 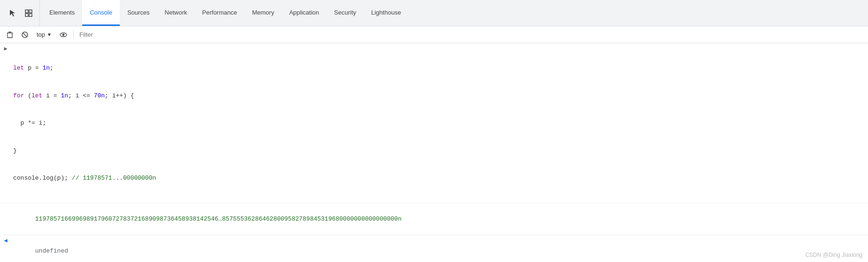 I want to click on code-line-4: }, so click(x=440, y=151).